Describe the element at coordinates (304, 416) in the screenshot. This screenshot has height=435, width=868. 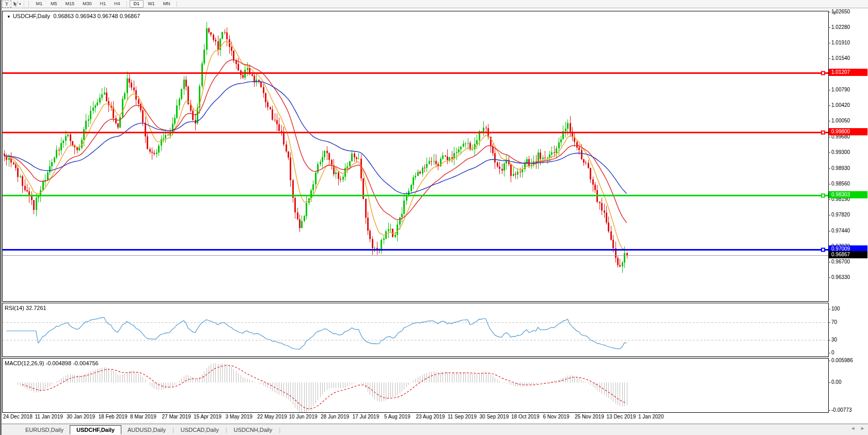
I see `date-axis-label: 10 Jun 2019` at that location.